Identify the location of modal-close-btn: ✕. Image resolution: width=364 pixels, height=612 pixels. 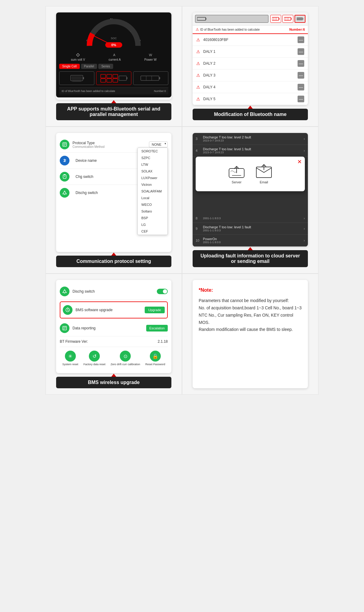
(300, 162).